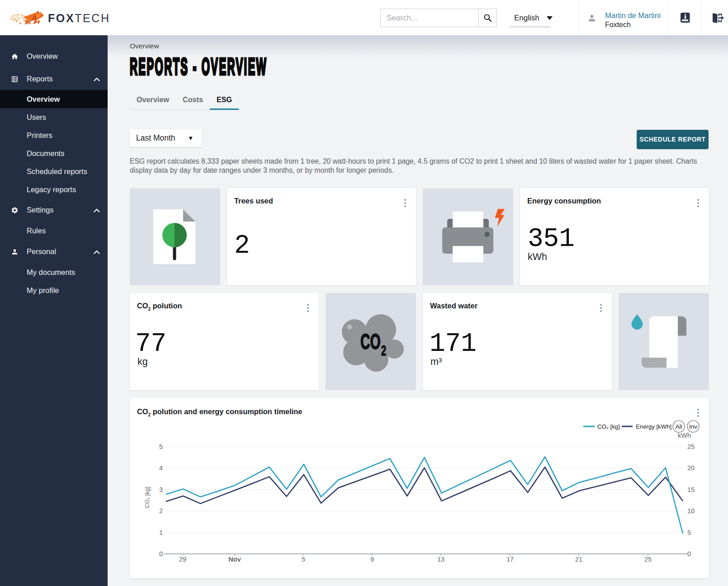  Describe the element at coordinates (654, 427) in the screenshot. I see `svg-text: Energy [kWh]` at that location.